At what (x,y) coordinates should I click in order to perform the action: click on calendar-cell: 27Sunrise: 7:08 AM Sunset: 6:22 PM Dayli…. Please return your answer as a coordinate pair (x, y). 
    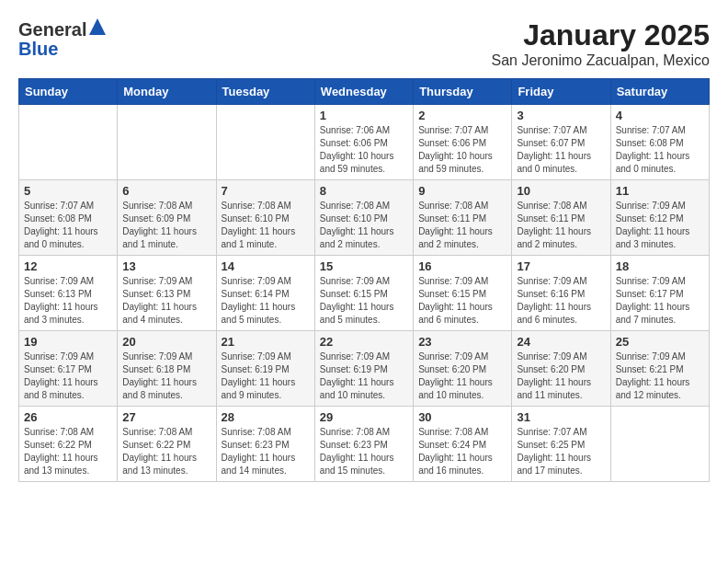
    Looking at the image, I should click on (167, 444).